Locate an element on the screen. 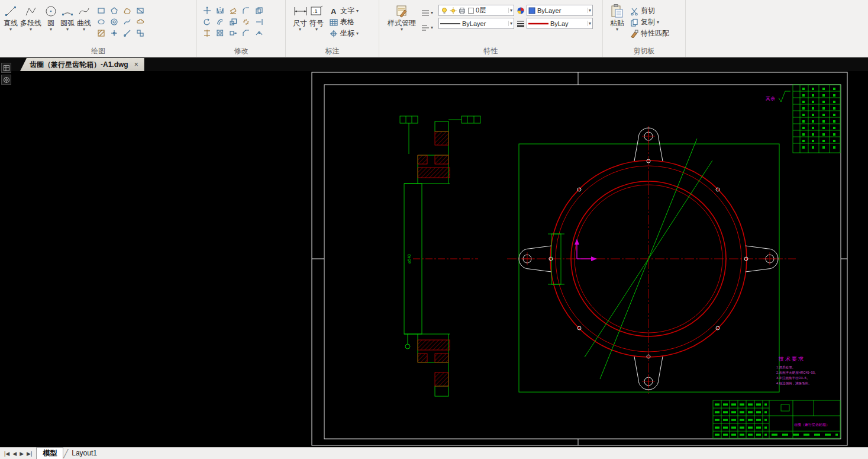 This screenshot has height=459, width=868. join-icon is located at coordinates (259, 33).